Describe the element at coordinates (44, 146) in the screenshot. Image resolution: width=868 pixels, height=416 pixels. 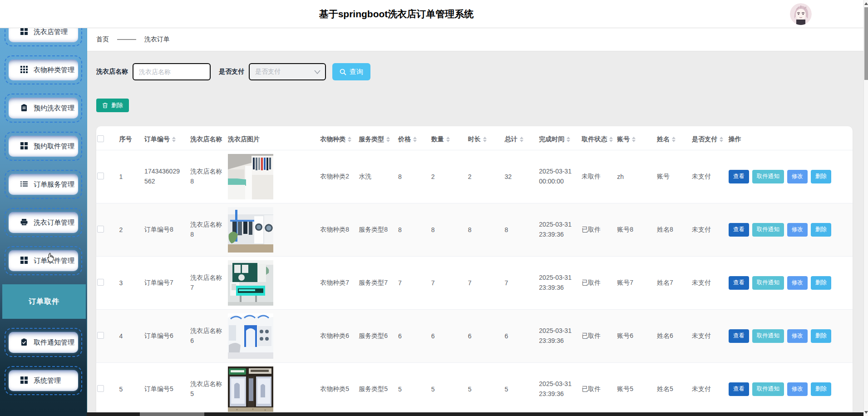
I see `sidebar-item-3: 预约取件管理` at that location.